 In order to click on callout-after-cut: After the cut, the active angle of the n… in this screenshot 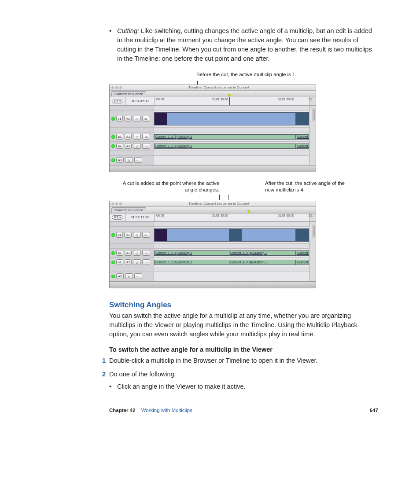, I will do `click(289, 187)`.